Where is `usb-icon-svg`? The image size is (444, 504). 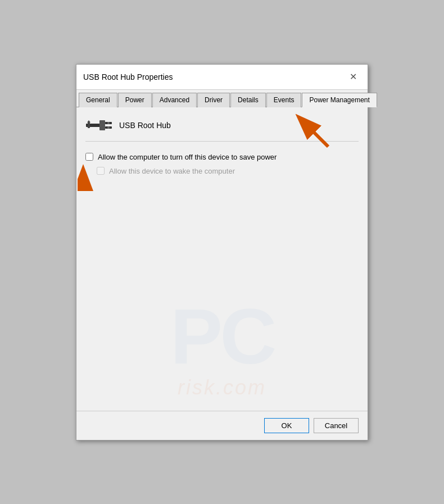
usb-icon-svg is located at coordinates (99, 125).